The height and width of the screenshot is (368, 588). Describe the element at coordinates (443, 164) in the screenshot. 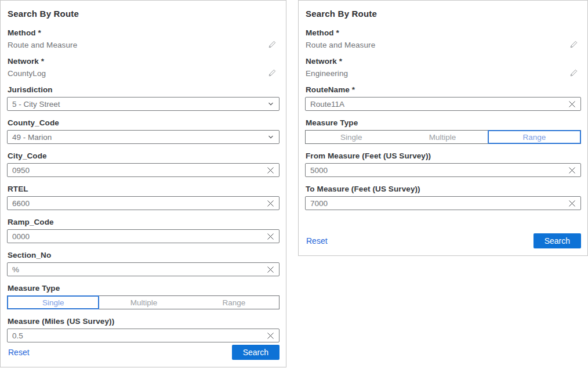

I see `from-measure-field: From Measure (Feet (US Survey))` at that location.